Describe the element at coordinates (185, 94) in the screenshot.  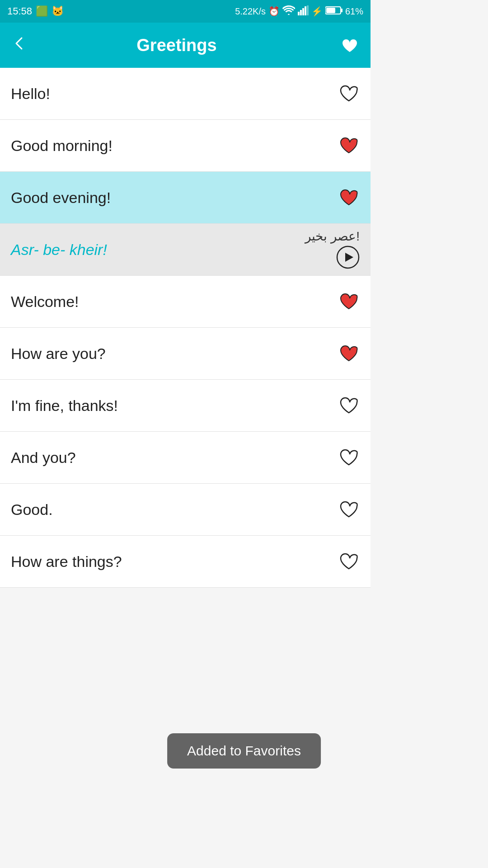
I see `list-item: Hello!` at that location.